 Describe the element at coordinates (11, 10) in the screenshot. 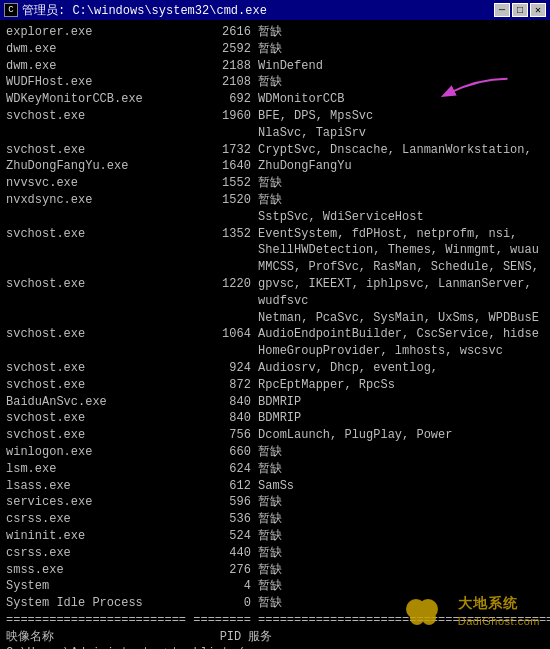

I see `cmd-icon: C` at that location.